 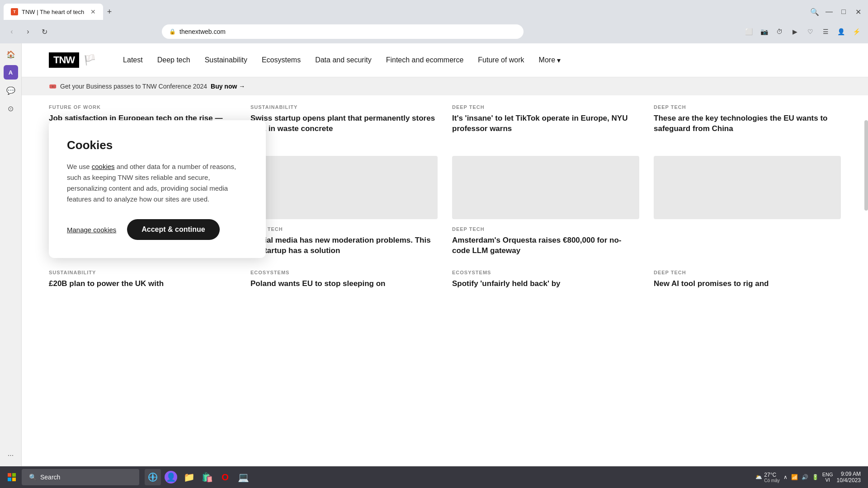 What do you see at coordinates (779, 32) in the screenshot?
I see `extension-btn-3: ⏱` at bounding box center [779, 32].